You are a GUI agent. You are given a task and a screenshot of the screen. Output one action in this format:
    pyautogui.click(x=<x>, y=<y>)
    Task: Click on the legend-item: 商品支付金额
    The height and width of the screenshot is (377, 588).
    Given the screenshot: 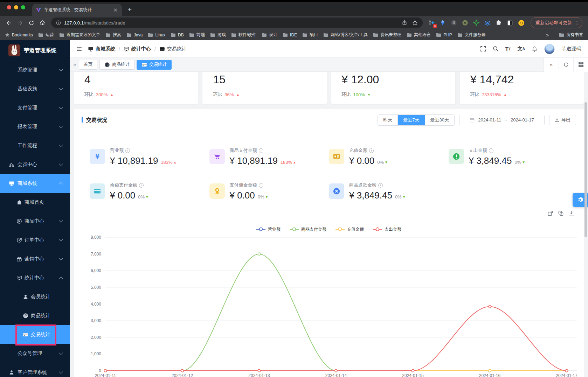 What is the action you would take?
    pyautogui.click(x=308, y=230)
    